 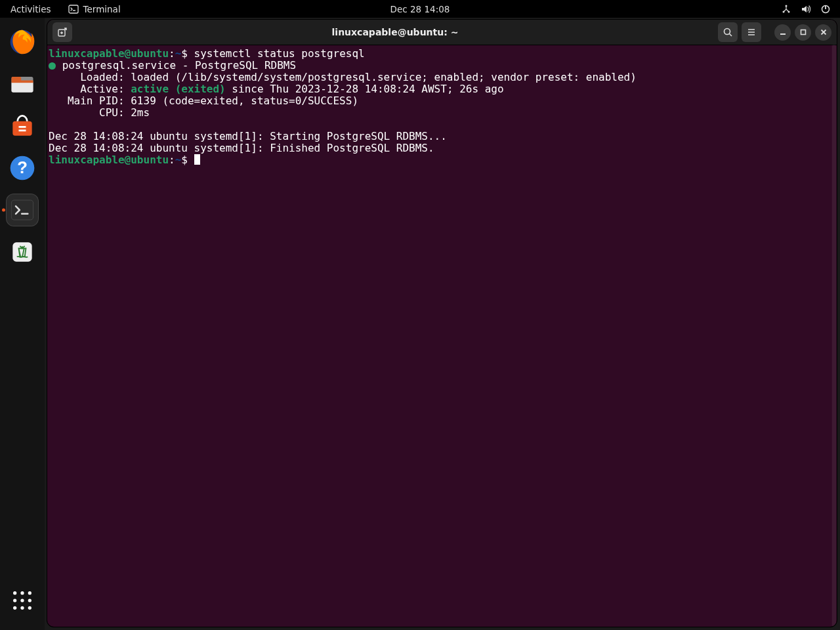 I want to click on dock-help: ?, so click(x=22, y=168).